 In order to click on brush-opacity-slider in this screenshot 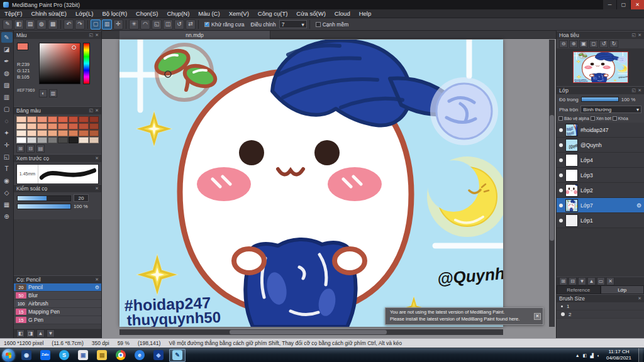, I will do `click(44, 206)`.